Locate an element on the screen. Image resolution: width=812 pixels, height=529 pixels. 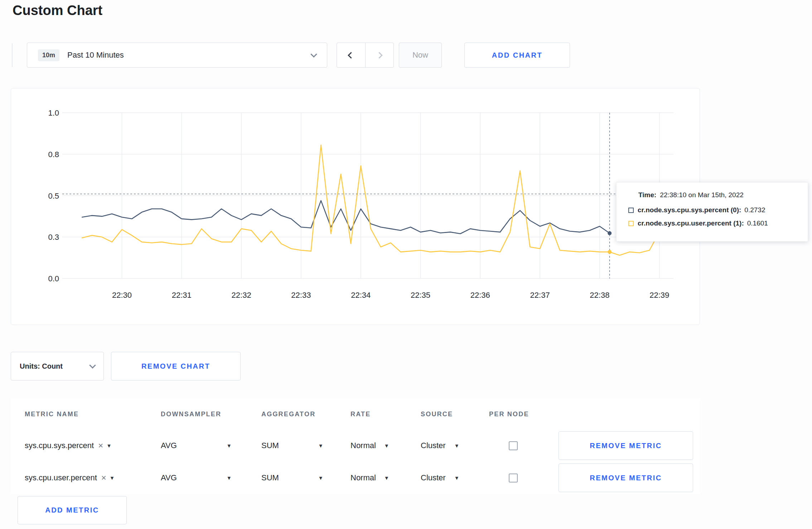
tooltip-user-value: 0.1601 is located at coordinates (758, 223).